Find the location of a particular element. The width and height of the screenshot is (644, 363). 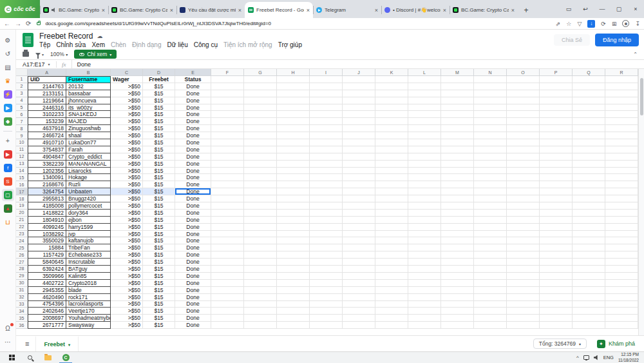

cell-G7 is located at coordinates (260, 121).